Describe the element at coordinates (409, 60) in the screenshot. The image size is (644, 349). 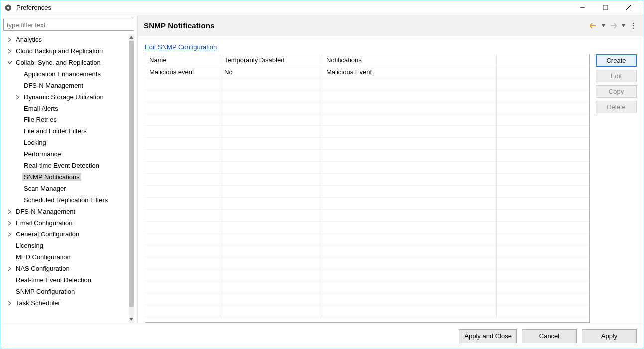
I see `col-notifications: Notifications` at that location.